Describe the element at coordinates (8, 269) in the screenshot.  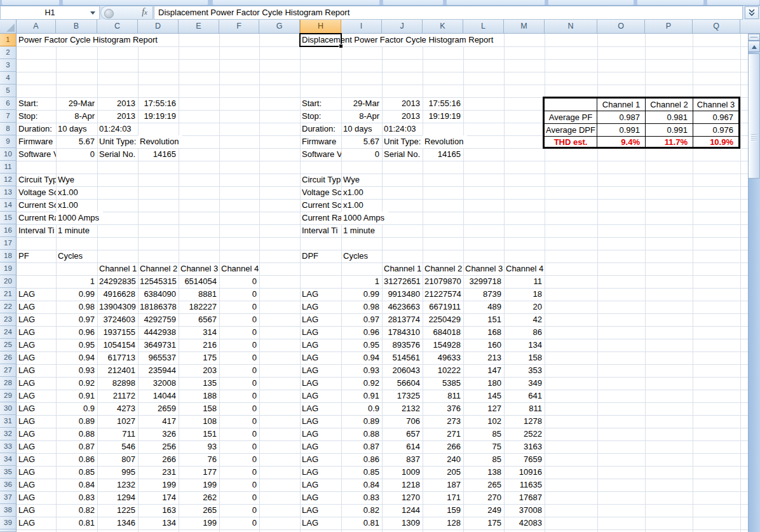
I see `row-header-19: 19` at that location.